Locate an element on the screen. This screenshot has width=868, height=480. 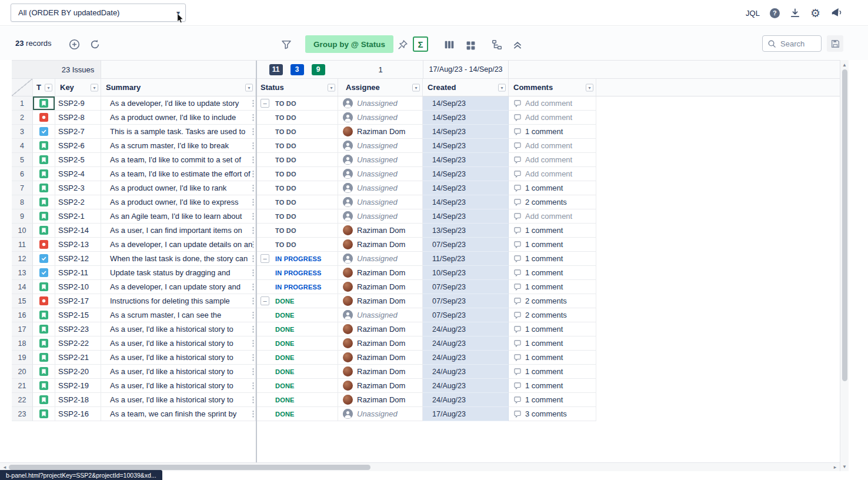
column-header-created: Created ▾ is located at coordinates (466, 87).